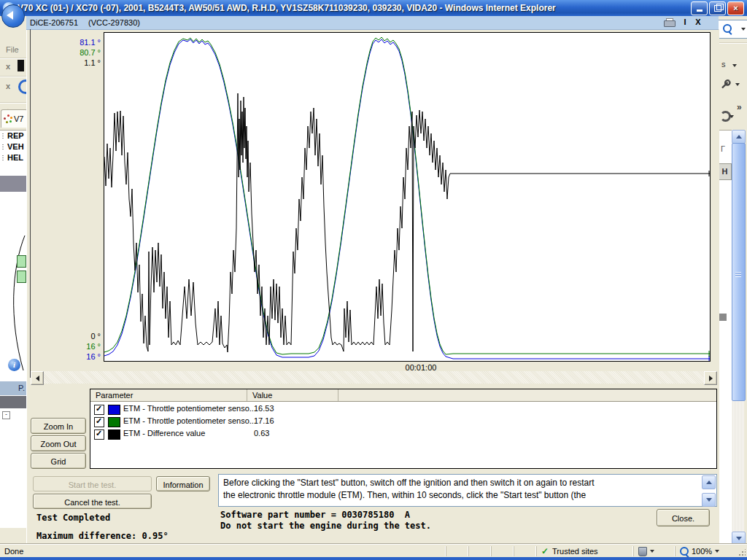  I want to click on max-difference-text: Maximum difference: 0.95°, so click(102, 536).